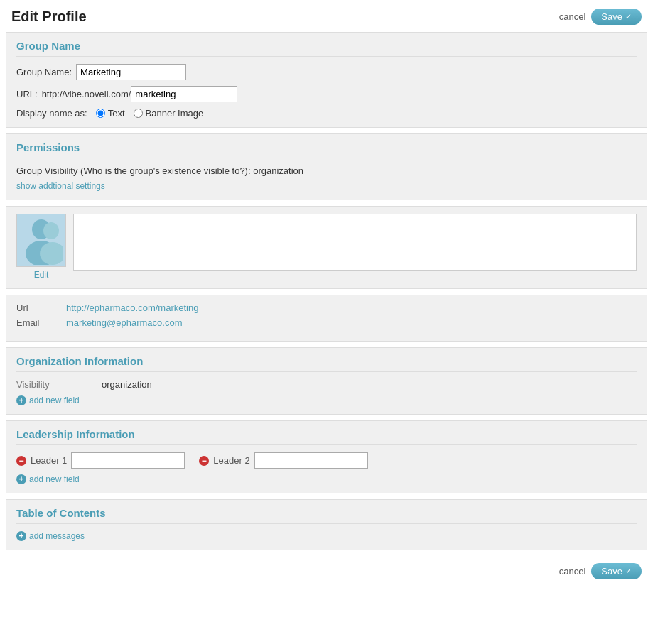 This screenshot has height=644, width=653. What do you see at coordinates (117, 114) in the screenshot?
I see `text-radio-label: Text` at bounding box center [117, 114].